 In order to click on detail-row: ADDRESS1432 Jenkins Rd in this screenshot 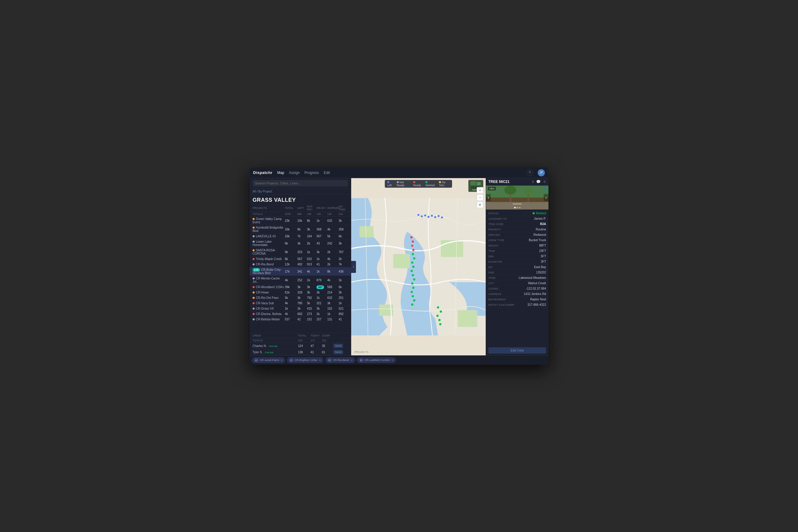, I will do `click(517, 294)`.